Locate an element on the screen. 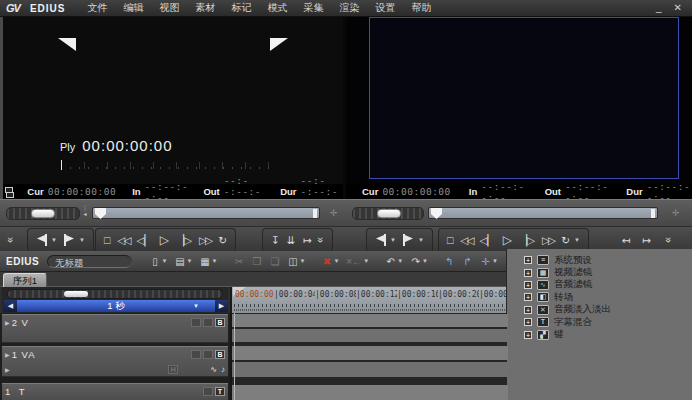 This screenshot has height=400, width=692. minimize-button: _ is located at coordinates (659, 8).